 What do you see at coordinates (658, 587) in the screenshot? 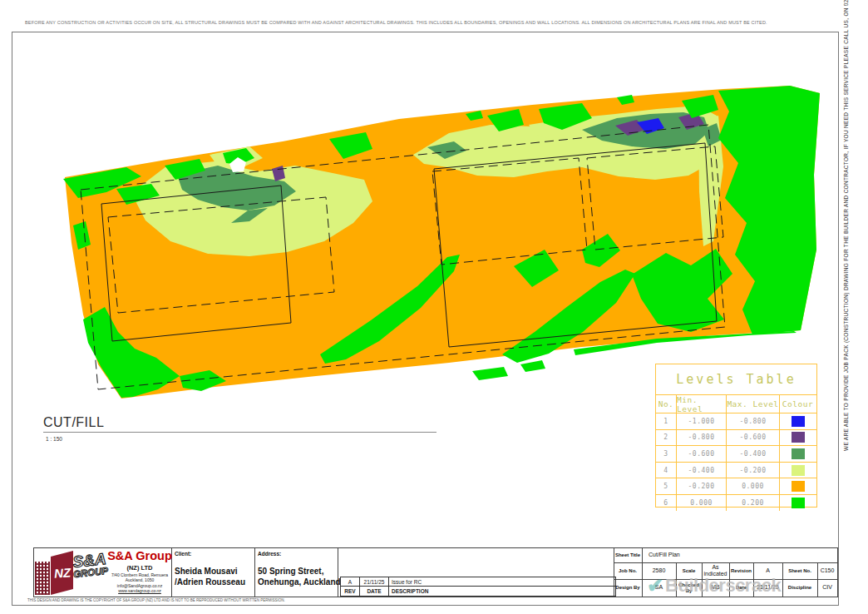
I see `design-by-value: SA` at bounding box center [658, 587].